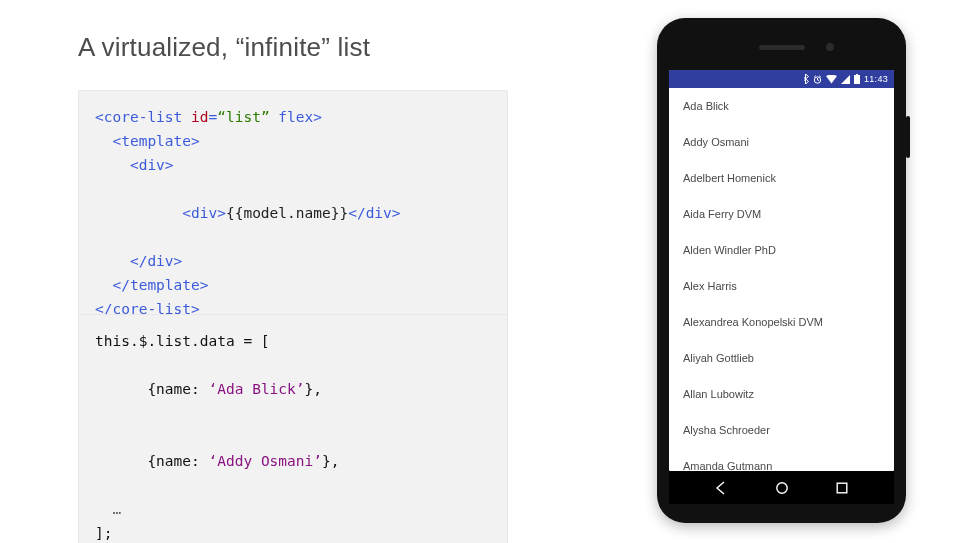 Image resolution: width=966 pixels, height=543 pixels. Describe the element at coordinates (143, 117) in the screenshot. I see `code-token: <core-list` at that location.